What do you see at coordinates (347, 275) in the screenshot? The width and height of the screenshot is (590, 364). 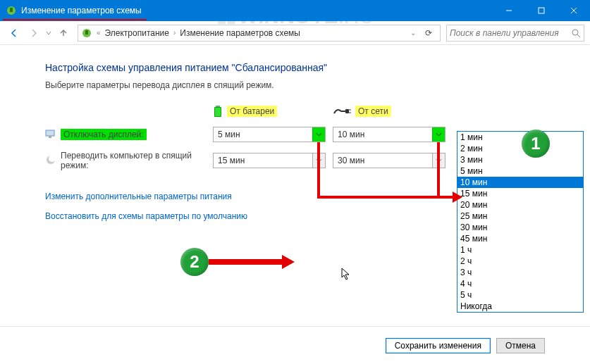 I see `cursor-icon` at bounding box center [347, 275].